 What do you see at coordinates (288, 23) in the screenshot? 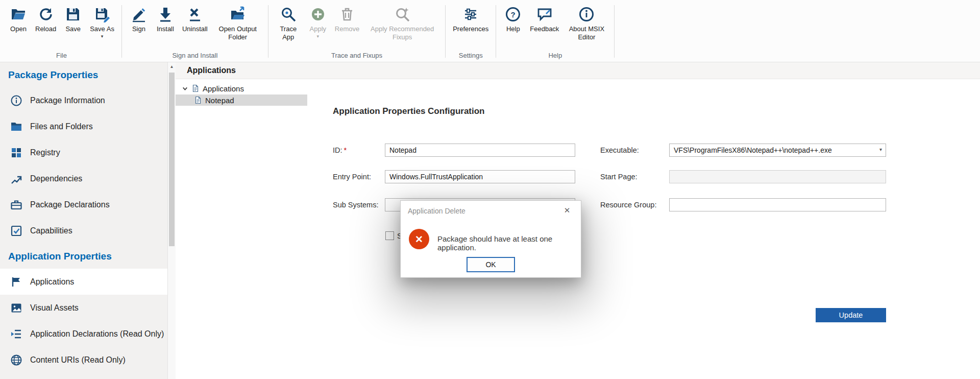
I see `trace-app-button: Trace App` at bounding box center [288, 23].